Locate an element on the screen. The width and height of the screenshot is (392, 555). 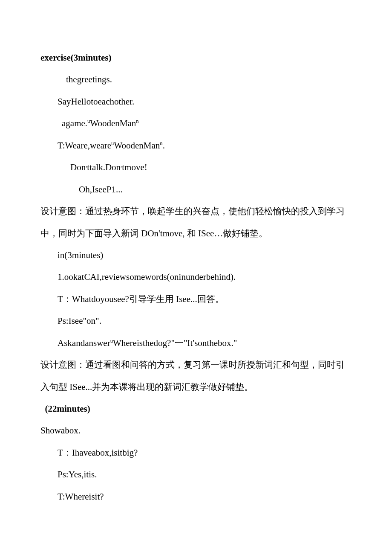
body-text: Oh,IseeP1... is located at coordinates (196, 189).